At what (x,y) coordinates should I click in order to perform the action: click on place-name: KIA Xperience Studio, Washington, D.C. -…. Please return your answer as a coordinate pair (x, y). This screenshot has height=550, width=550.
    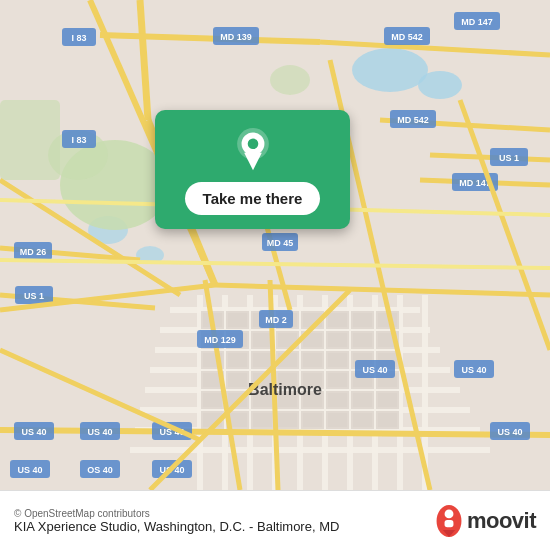
    Looking at the image, I should click on (176, 526).